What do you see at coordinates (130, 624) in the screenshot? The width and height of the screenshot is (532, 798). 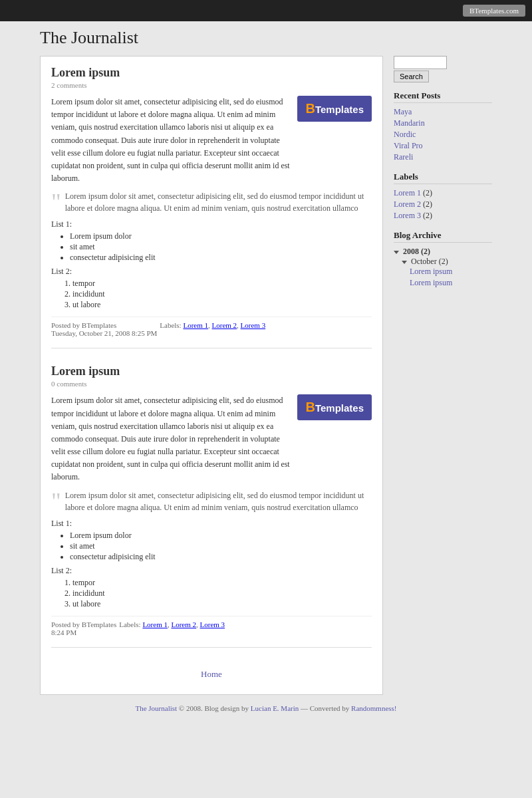 I see `post-2-labels-text: Labels:` at bounding box center [130, 624].